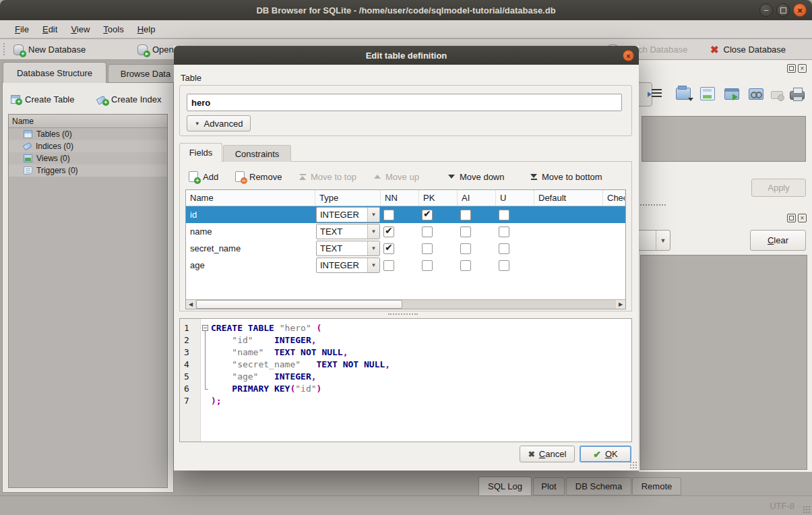 This screenshot has height=515, width=812. What do you see at coordinates (783, 10) in the screenshot?
I see `maximize-icon` at bounding box center [783, 10].